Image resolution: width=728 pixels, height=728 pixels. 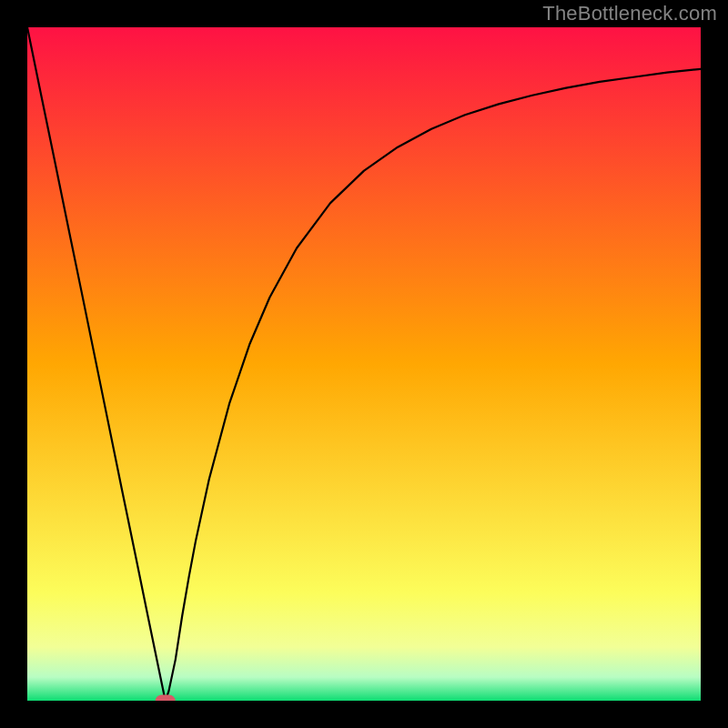 What do you see at coordinates (630, 14) in the screenshot?
I see `watermark-label: TheBottleneck.com` at bounding box center [630, 14].